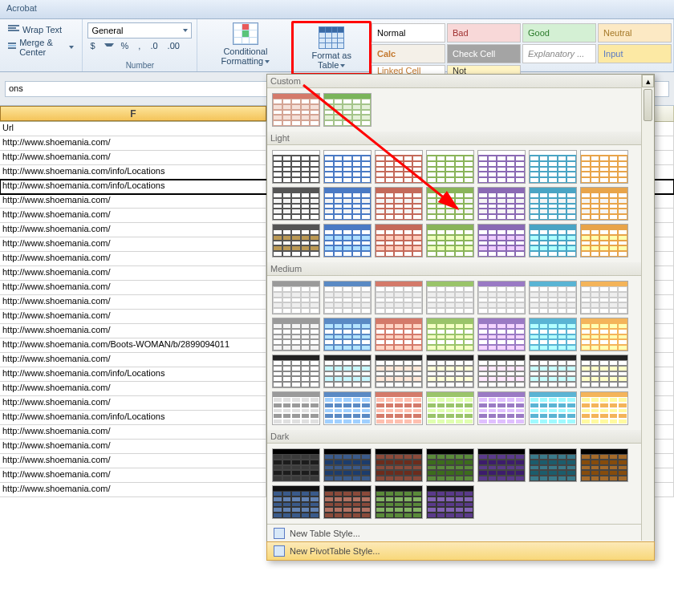 This screenshot has width=674, height=616. I want to click on style-good: Good, so click(559, 33).